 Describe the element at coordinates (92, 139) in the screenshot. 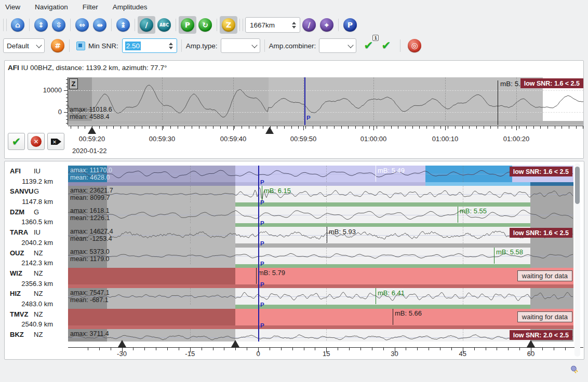

I see `time-tick-label: 00:59:20` at that location.